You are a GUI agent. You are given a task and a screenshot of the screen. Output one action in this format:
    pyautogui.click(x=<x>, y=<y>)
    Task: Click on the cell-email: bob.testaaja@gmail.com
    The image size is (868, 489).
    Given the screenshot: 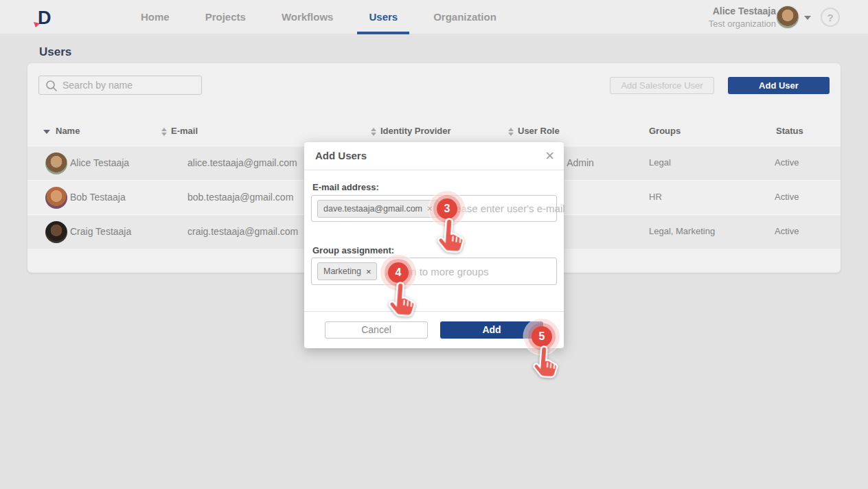 What is the action you would take?
    pyautogui.click(x=240, y=197)
    